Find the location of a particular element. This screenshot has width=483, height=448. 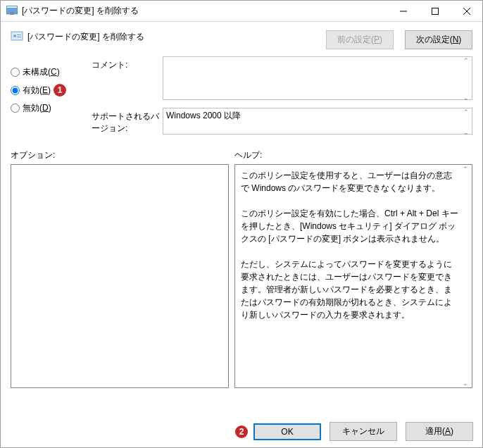

comment-input is located at coordinates (318, 78).